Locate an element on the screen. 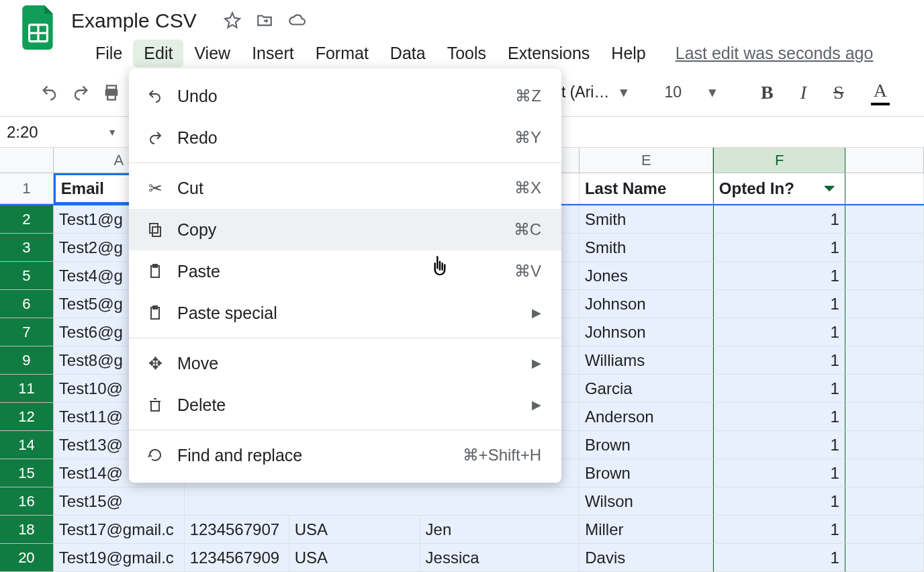  last-edit-link: Last edit was seconds ago is located at coordinates (775, 54).